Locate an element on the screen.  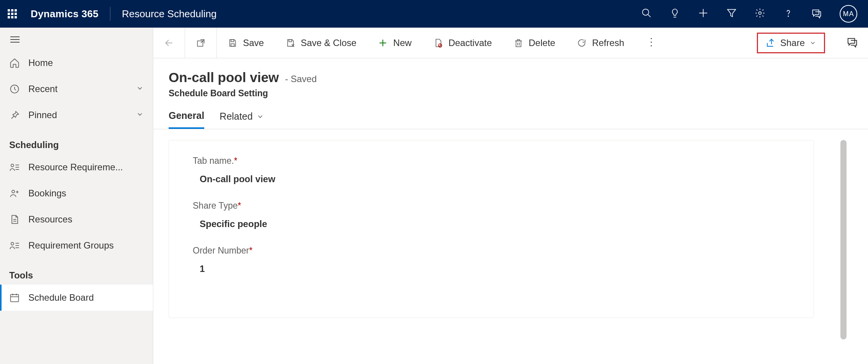
plus-icon is located at coordinates (703, 14).